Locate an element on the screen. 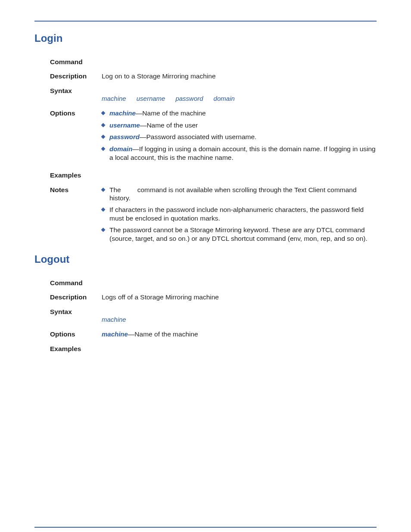  option-key: username is located at coordinates (125, 125).